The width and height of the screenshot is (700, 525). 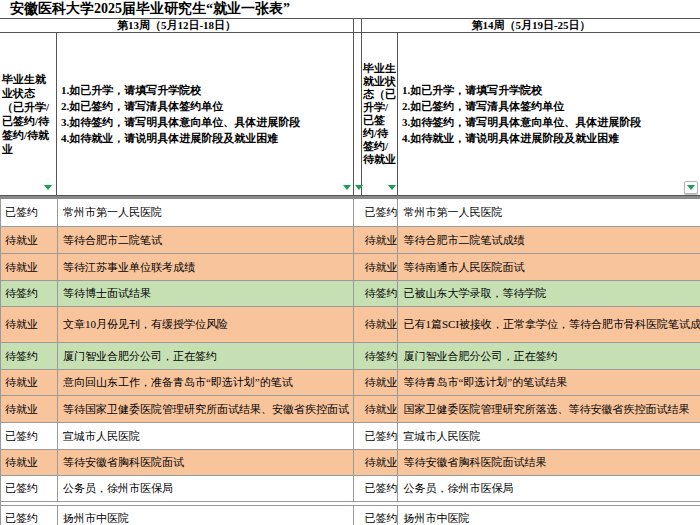 I want to click on detail-cell-right: 等待合肥市二院笔试成绩, so click(x=549, y=240).